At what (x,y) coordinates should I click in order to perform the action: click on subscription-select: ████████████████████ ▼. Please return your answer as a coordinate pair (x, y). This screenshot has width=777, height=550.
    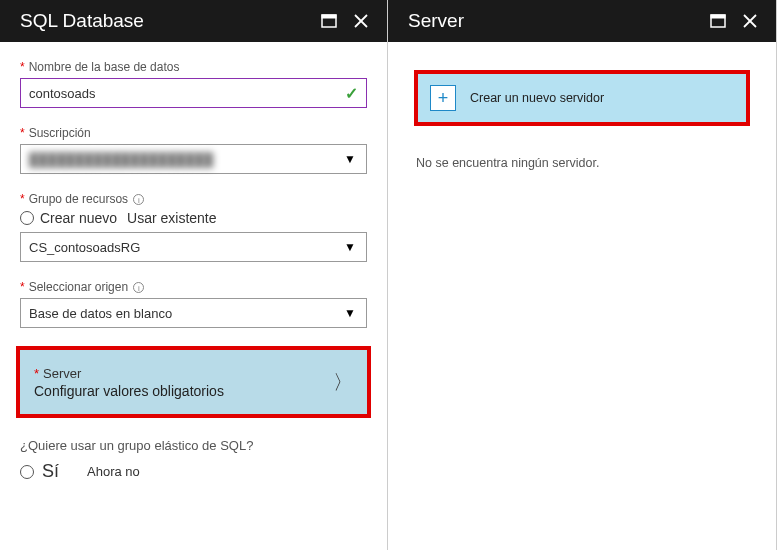
    Looking at the image, I should click on (194, 159).